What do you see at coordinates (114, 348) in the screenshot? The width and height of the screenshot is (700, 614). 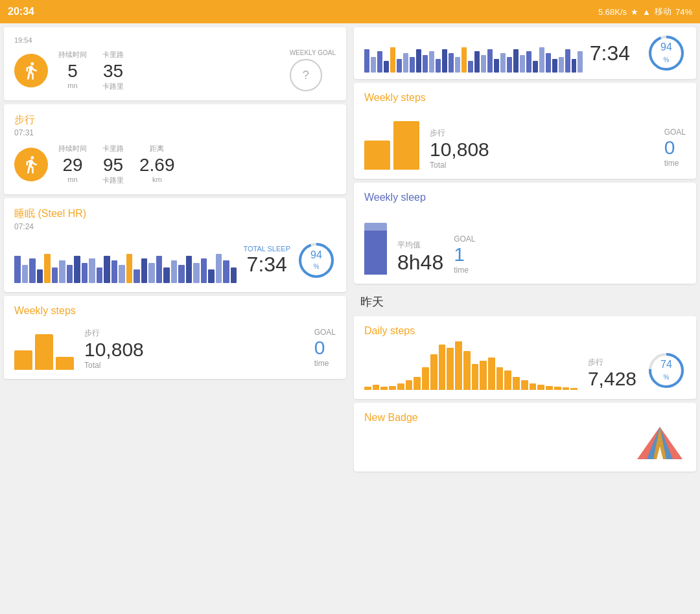 I see `steps-total-block: 步行 10,808 Total` at bounding box center [114, 348].